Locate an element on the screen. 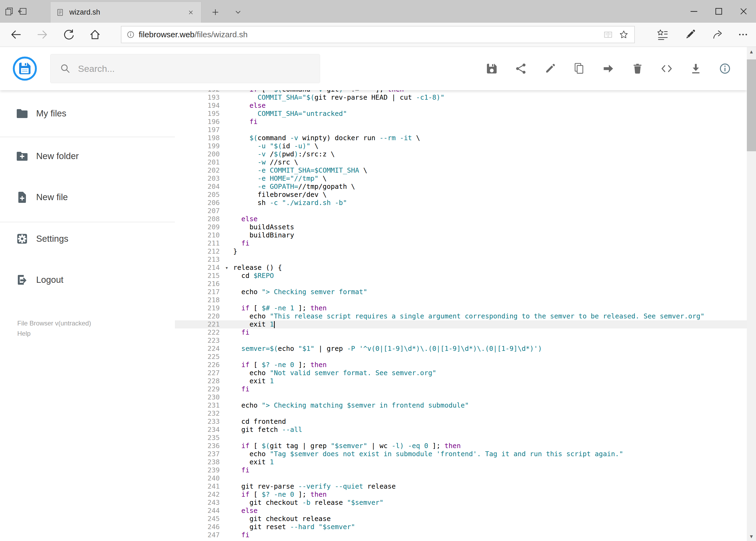  sidebar-item-new-file: New file is located at coordinates (87, 197).